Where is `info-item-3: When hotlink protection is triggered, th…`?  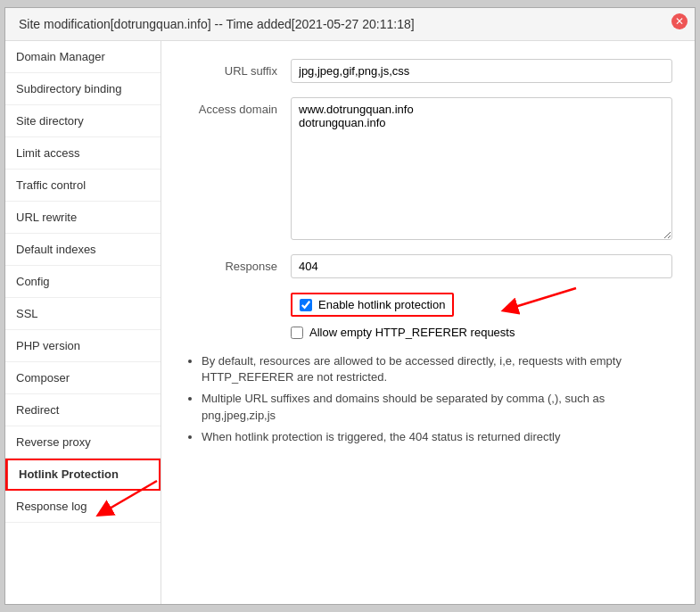
info-item-3: When hotlink protection is triggered, th… is located at coordinates (437, 437).